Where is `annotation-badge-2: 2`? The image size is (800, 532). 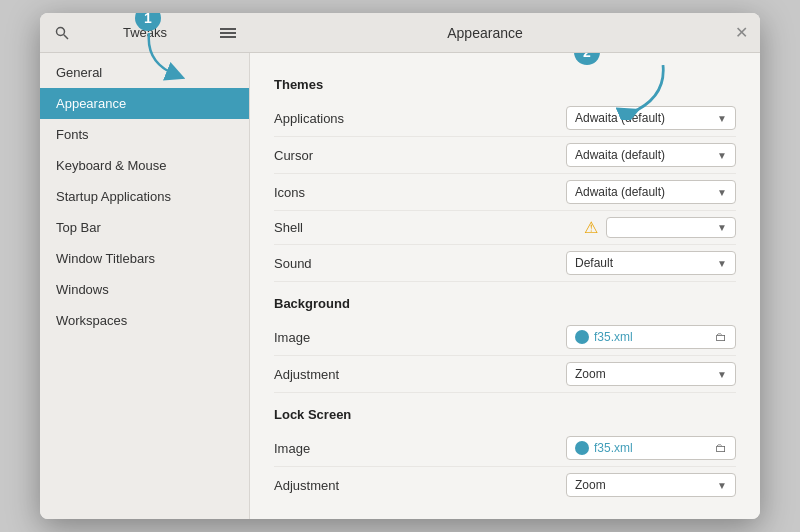 annotation-badge-2: 2 is located at coordinates (587, 59).